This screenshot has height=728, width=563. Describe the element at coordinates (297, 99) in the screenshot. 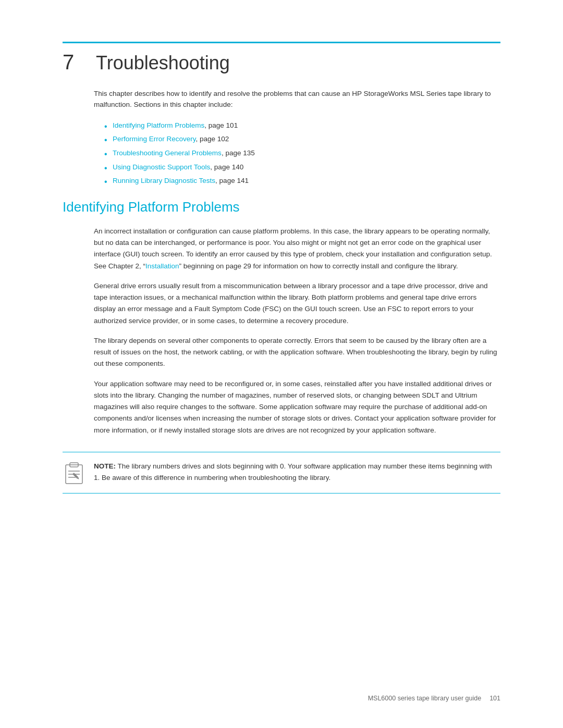

I see `chapter-intro: This chapter describes how to identify a…` at that location.